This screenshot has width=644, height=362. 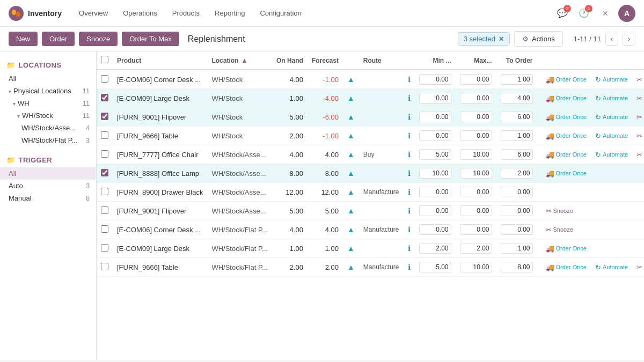 What do you see at coordinates (612, 39) in the screenshot?
I see `prev-page-btn: ‹` at bounding box center [612, 39].